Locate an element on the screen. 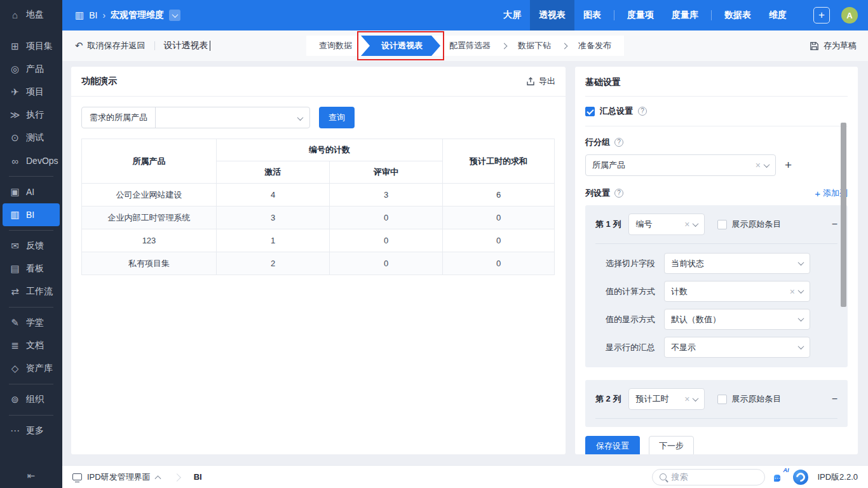  sidebar-item-bi: ▥ BI is located at coordinates (31, 215).